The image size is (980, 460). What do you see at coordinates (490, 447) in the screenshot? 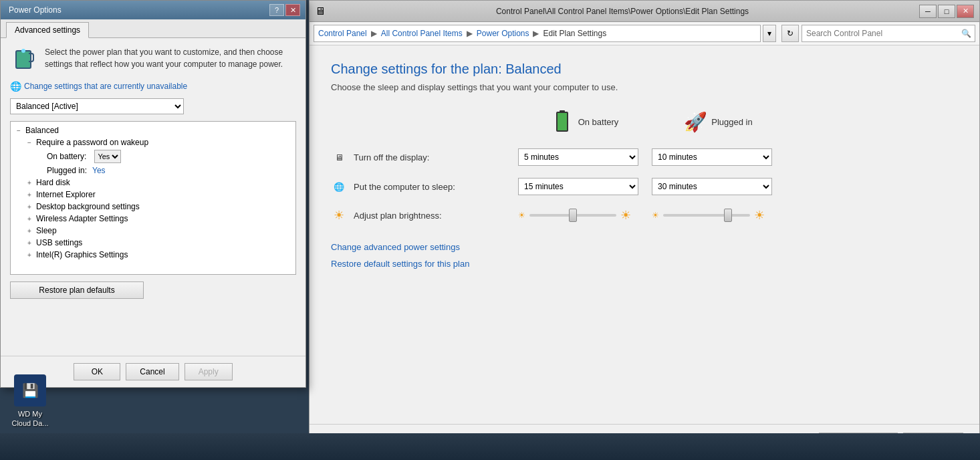
I see `taskbar` at bounding box center [490, 447].